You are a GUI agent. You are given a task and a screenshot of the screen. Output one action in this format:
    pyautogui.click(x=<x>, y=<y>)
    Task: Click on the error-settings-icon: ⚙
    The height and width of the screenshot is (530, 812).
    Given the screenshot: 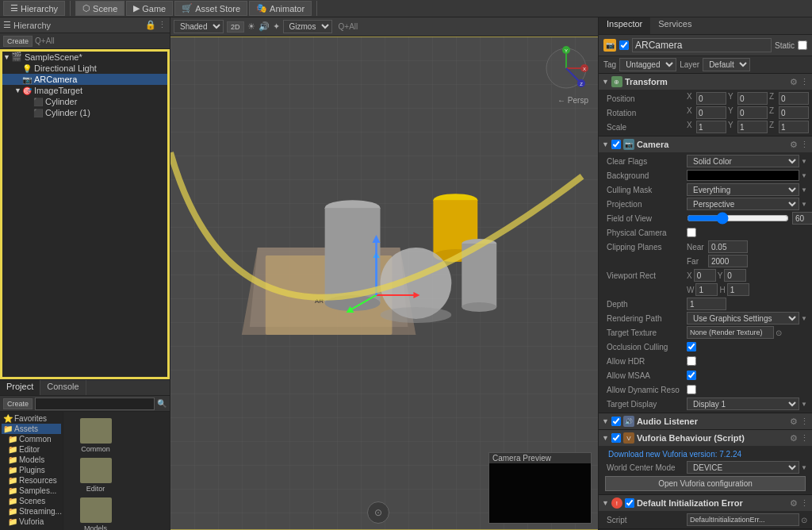 What is the action you would take?
    pyautogui.click(x=794, y=503)
    